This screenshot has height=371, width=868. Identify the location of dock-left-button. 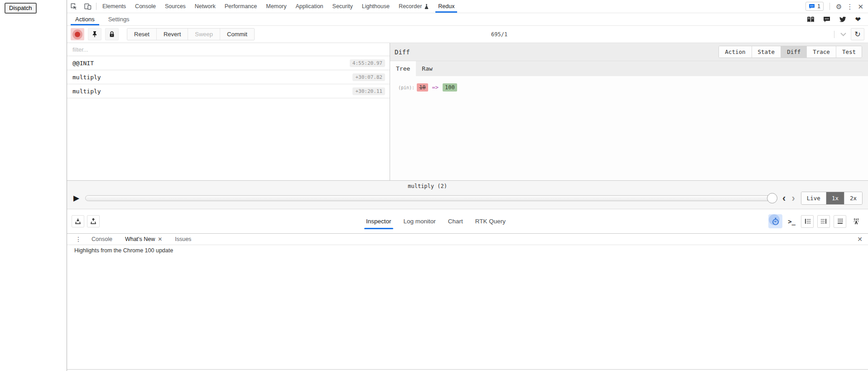
(807, 222).